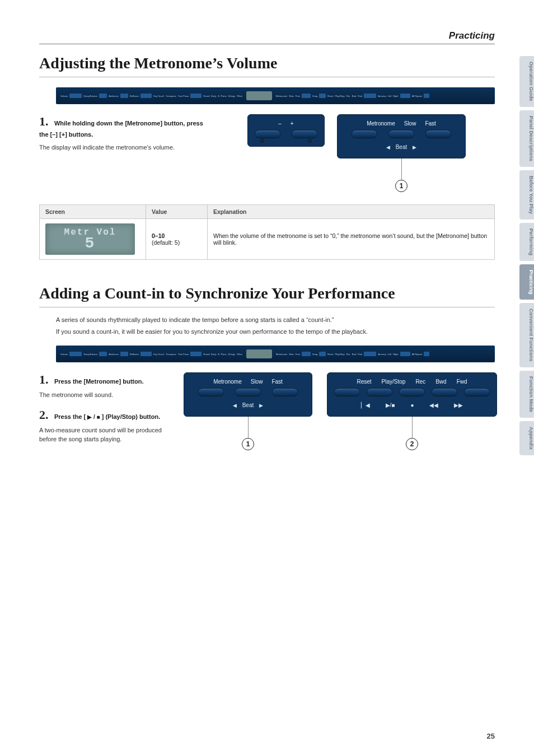 The height and width of the screenshot is (756, 534). I want to click on tab-before-you-play: Before You Play, so click(527, 195).